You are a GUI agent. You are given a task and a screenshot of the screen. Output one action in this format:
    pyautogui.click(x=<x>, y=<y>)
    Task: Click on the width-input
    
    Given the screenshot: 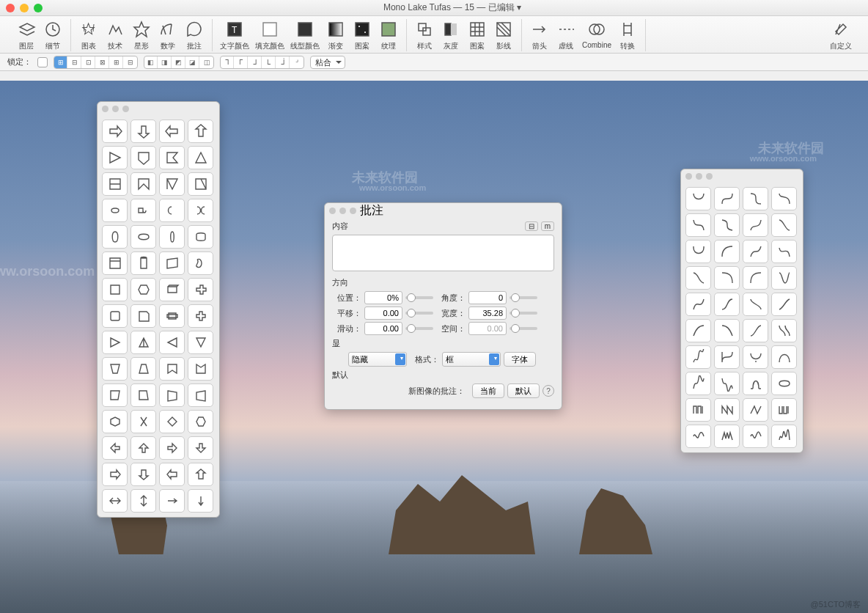 What is the action you would take?
    pyautogui.click(x=488, y=313)
    